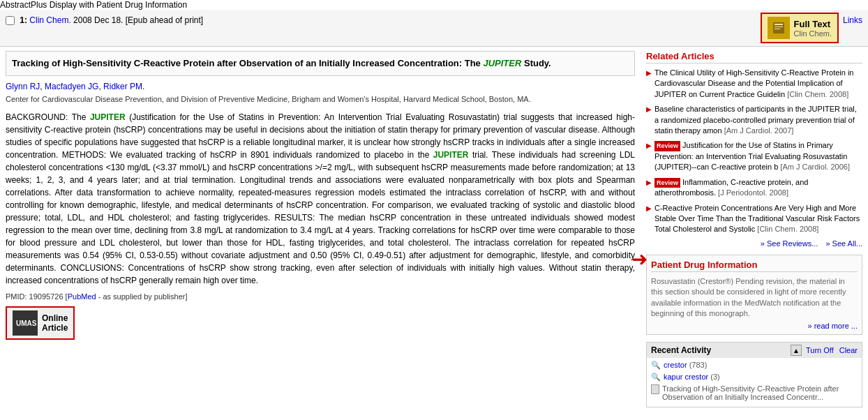  I want to click on citation-number: 1:, so click(24, 20).